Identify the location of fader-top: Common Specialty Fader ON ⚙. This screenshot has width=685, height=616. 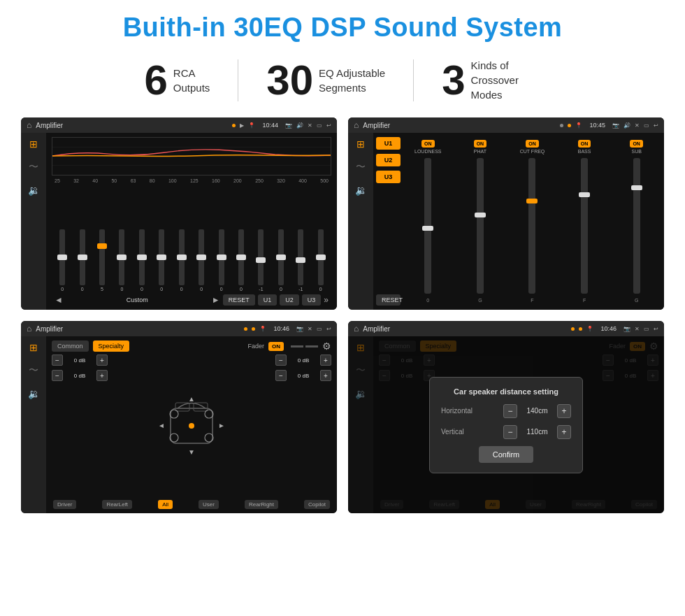
(192, 346).